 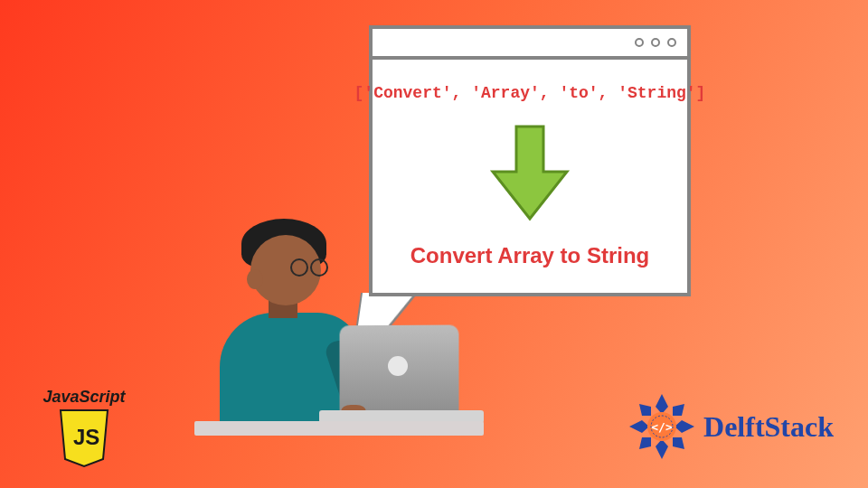 What do you see at coordinates (84, 398) in the screenshot?
I see `javascript-label: JavaScript` at bounding box center [84, 398].